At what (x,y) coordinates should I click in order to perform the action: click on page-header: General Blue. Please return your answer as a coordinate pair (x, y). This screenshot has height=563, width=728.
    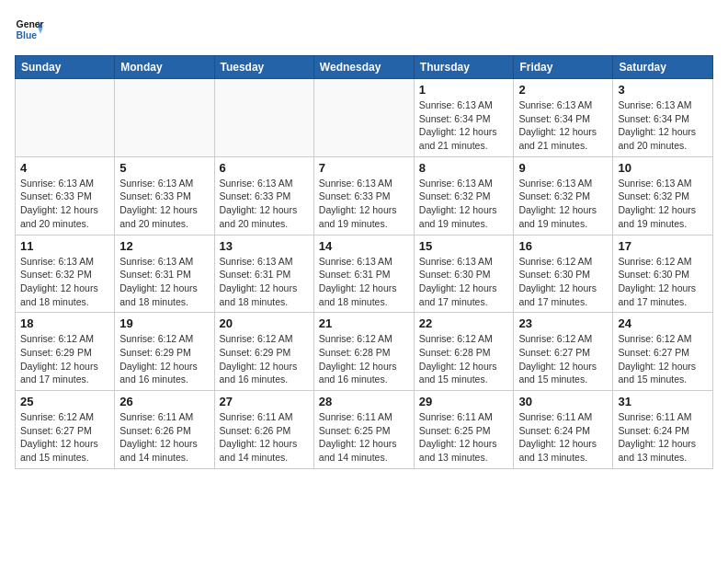
    Looking at the image, I should click on (364, 29).